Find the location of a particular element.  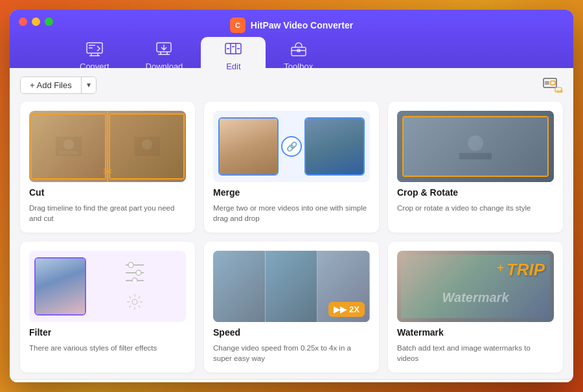

speed-desc: Change video speed from 0.25x to 4x in a… is located at coordinates (292, 353).